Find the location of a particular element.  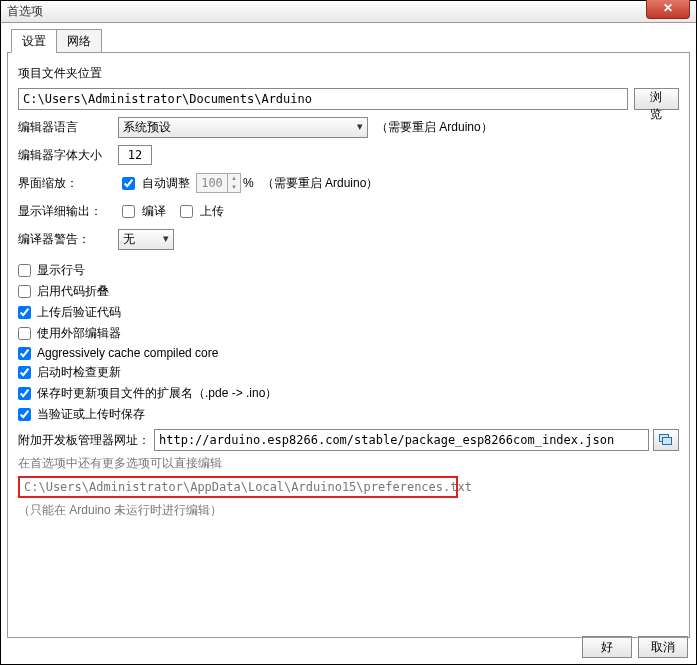

ok-button: 好 is located at coordinates (607, 647).